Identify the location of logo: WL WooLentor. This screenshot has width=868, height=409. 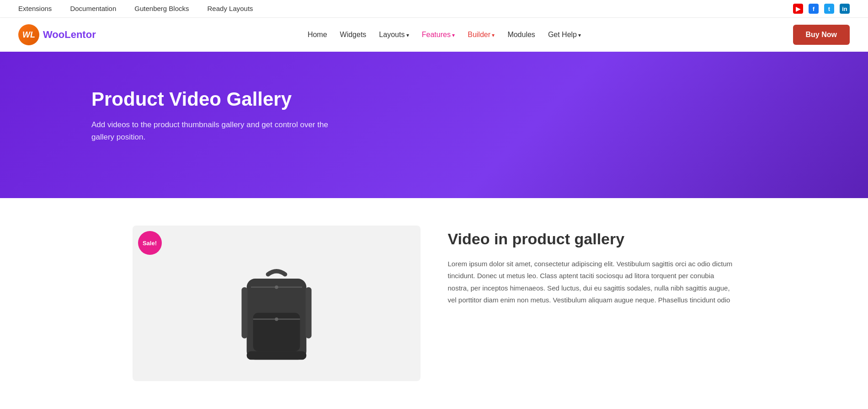
(57, 35).